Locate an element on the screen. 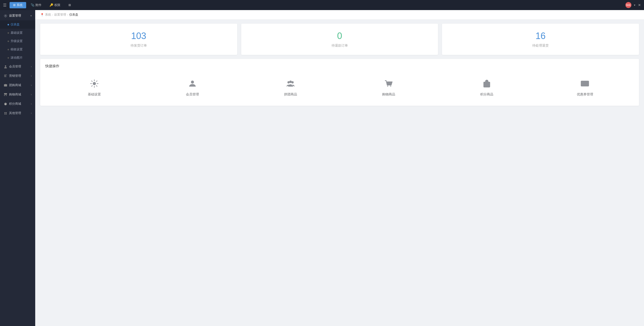  topbar: ☰ ⊞ 系统 📎 附件 🔑 权限 ⊞ MAt ▾ ✕ is located at coordinates (322, 5).